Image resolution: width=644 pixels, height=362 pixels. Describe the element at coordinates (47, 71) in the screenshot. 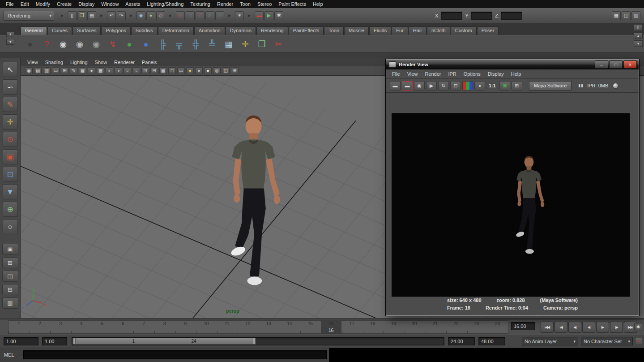

I see `bookmarks-icon: ▥` at that location.